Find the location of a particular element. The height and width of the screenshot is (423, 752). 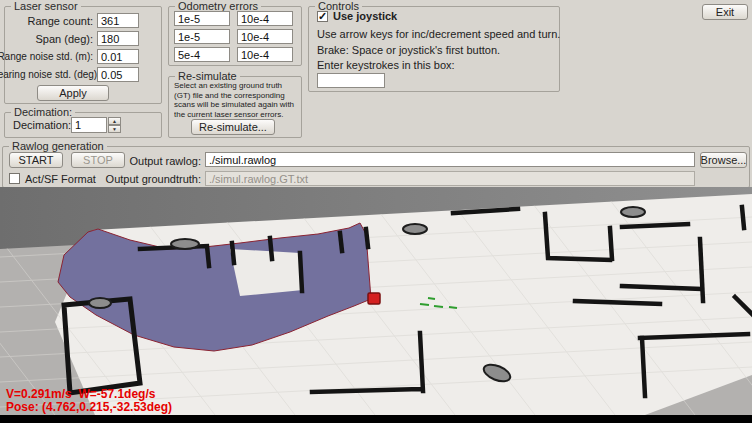

output-rawlog-input is located at coordinates (450, 160).